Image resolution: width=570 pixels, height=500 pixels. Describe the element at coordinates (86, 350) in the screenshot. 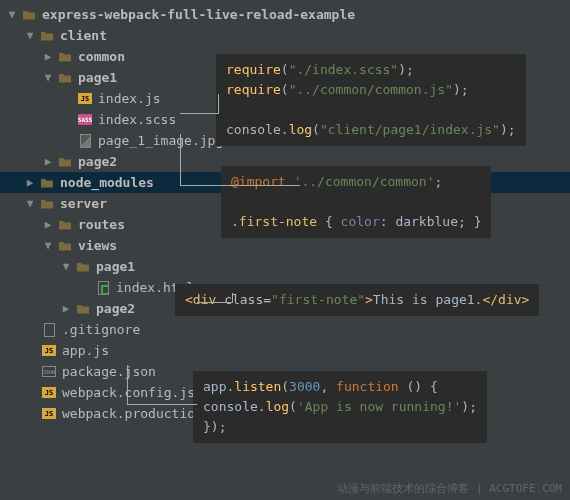

I see `file-label: app.js` at that location.